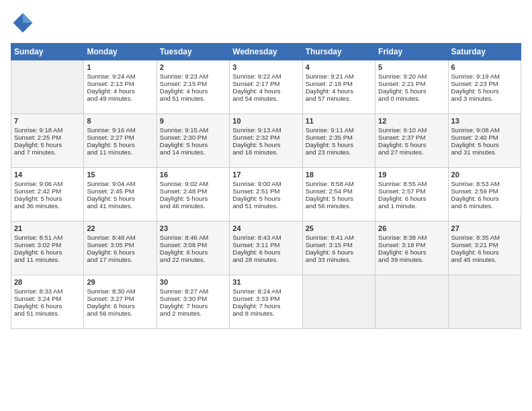  I want to click on day-info: and 7 minutes., so click(47, 152).